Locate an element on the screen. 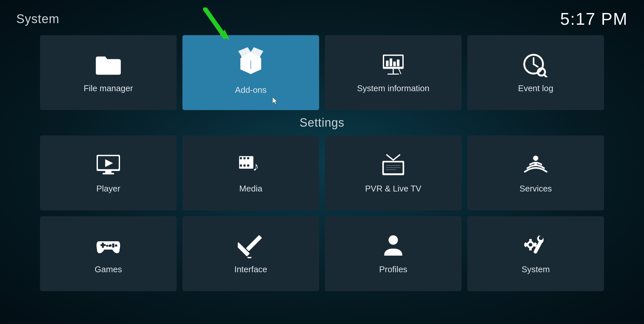 The height and width of the screenshot is (324, 644). tile-services-label: Services is located at coordinates (536, 189).